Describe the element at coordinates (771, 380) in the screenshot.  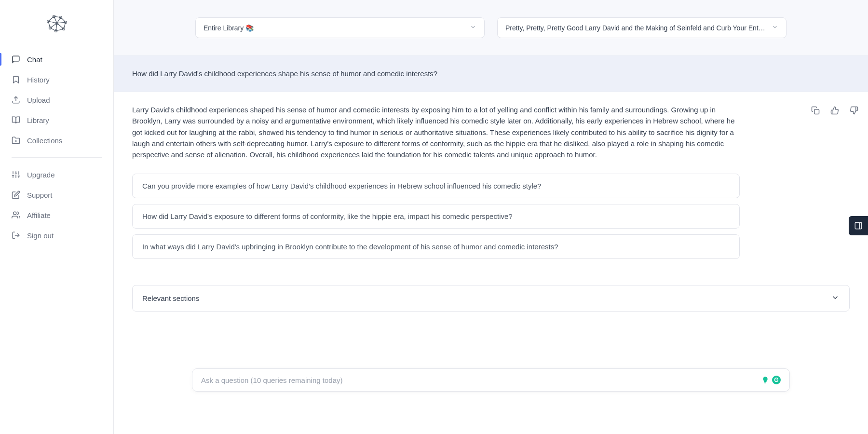
I see `input-icons: G` at that location.